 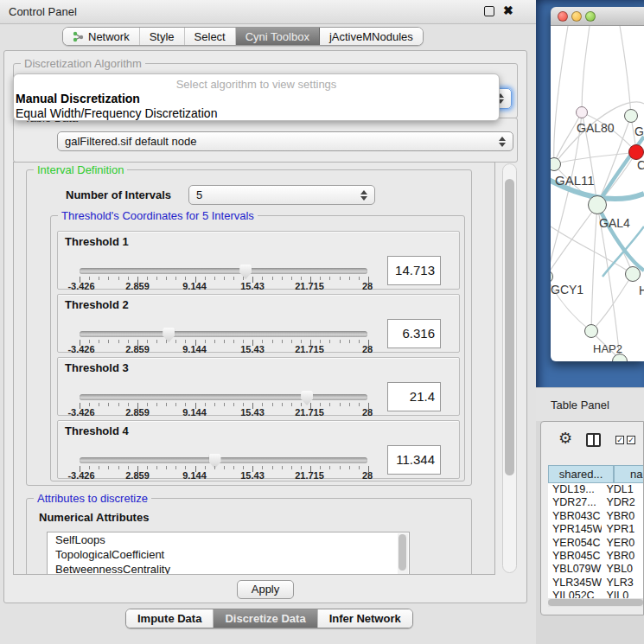 What do you see at coordinates (194, 475) in the screenshot?
I see `tick-label: 9.144` at bounding box center [194, 475].